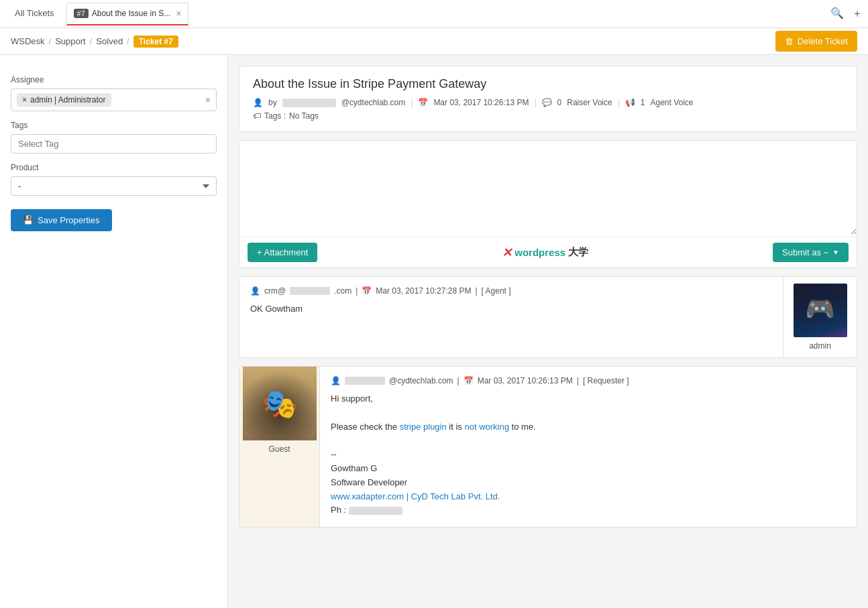 The width and height of the screenshot is (868, 608). What do you see at coordinates (35, 13) in the screenshot?
I see `tab-all-tickets: All Tickets` at bounding box center [35, 13].